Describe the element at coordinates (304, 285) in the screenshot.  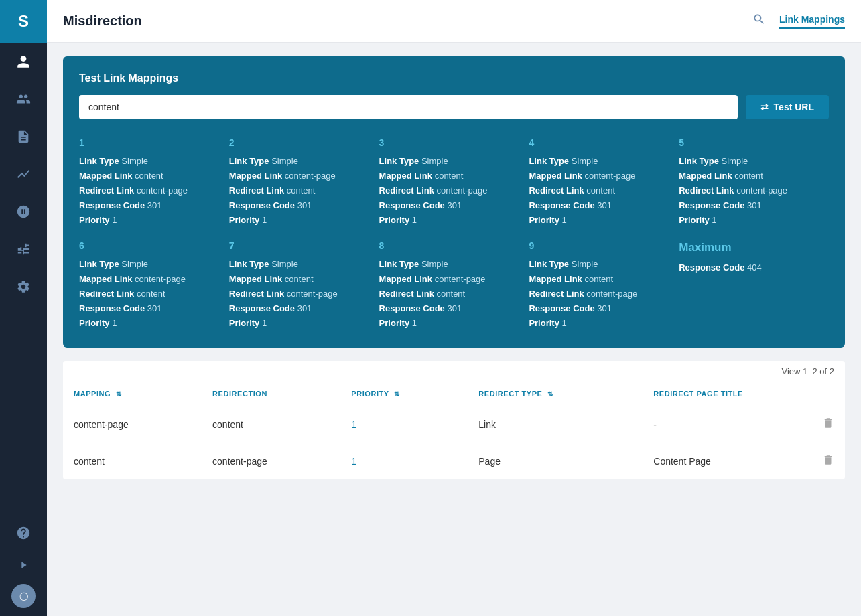
I see `result-item-7: 7 Link Type Simple Mapped Link content R…` at that location.